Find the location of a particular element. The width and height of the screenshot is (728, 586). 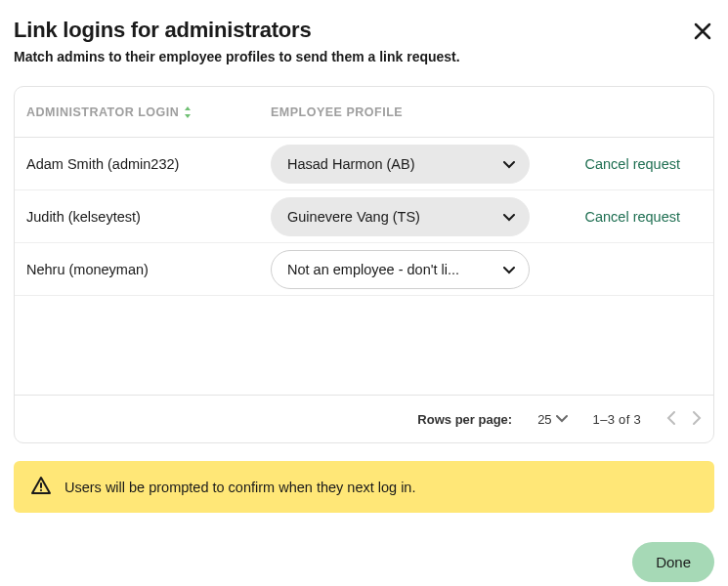

chevron-left-icon is located at coordinates (670, 418).